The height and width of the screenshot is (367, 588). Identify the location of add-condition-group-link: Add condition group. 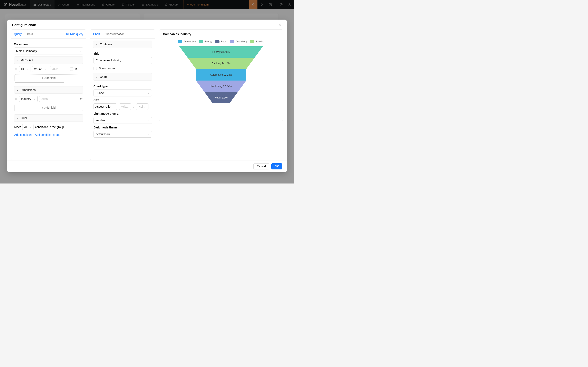
(48, 135).